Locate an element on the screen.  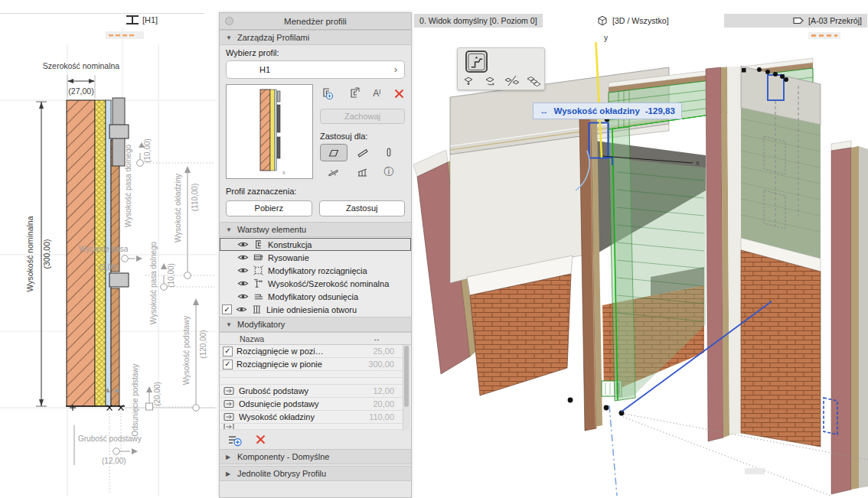
modifier-row: Wysokość okładziny 110,00 is located at coordinates (315, 418).